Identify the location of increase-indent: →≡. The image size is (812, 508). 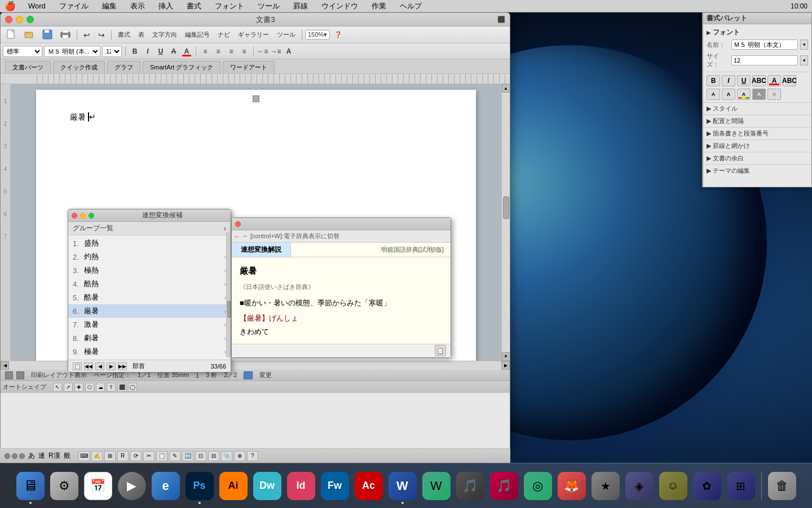
(276, 51).